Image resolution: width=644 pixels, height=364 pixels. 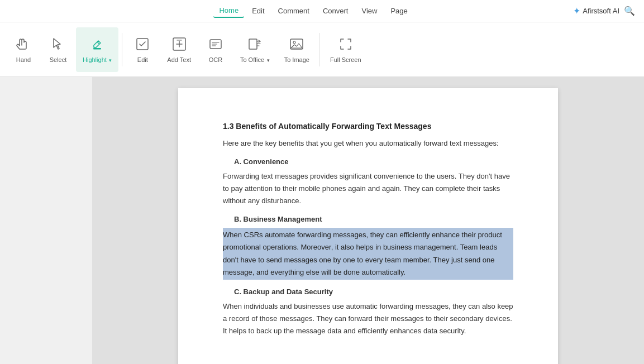 I want to click on tool-highlight-label: Highlight ▾, so click(x=97, y=60).